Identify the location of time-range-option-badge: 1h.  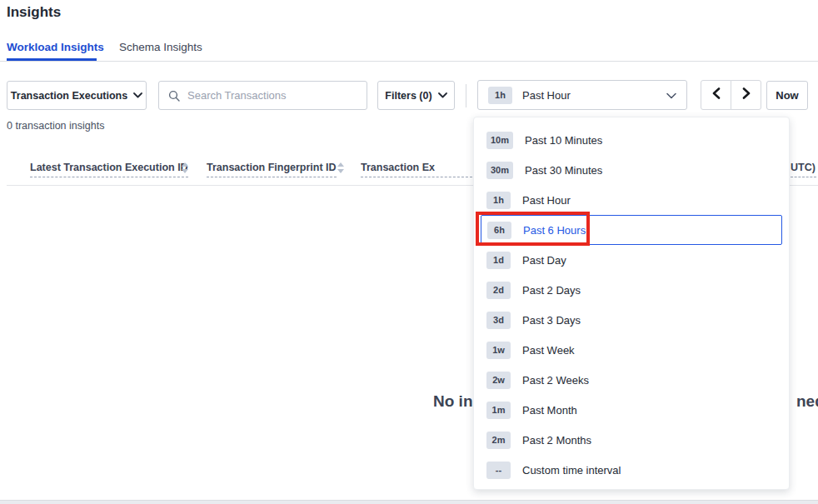
(498, 200).